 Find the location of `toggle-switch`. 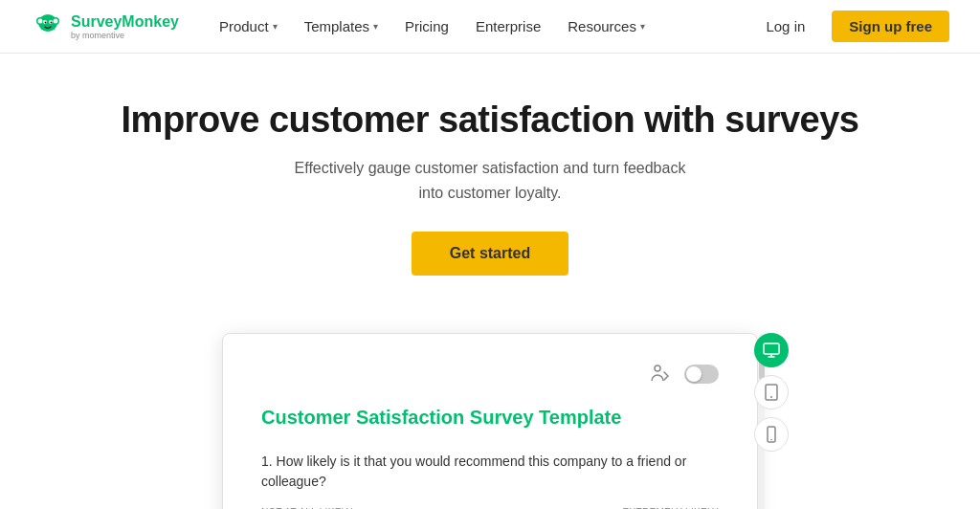

toggle-switch is located at coordinates (702, 374).